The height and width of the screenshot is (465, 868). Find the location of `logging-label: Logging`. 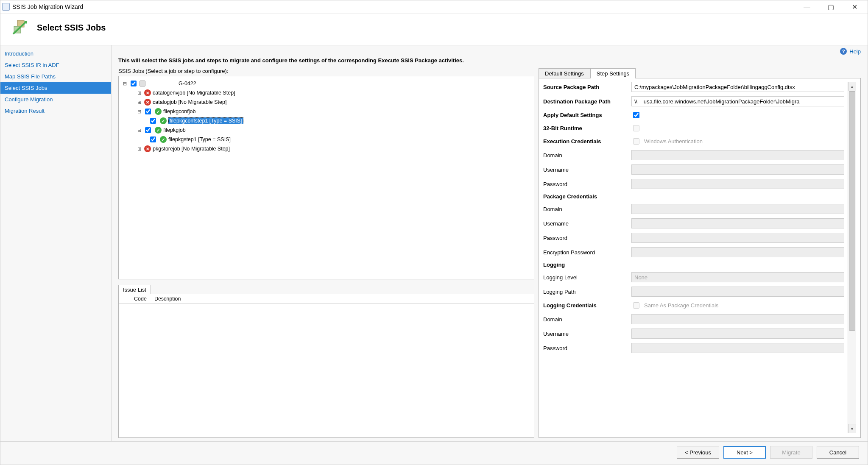

logging-label: Logging is located at coordinates (587, 265).